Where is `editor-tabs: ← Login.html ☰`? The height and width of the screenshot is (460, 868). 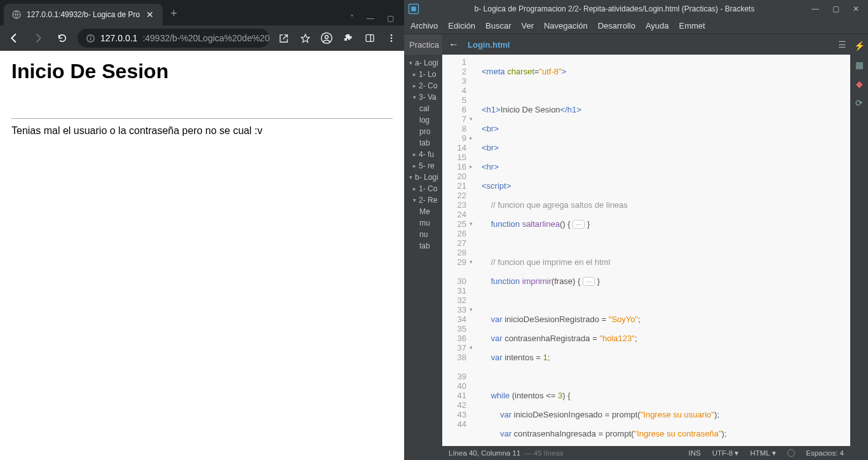 editor-tabs: ← Login.html ☰ is located at coordinates (646, 44).